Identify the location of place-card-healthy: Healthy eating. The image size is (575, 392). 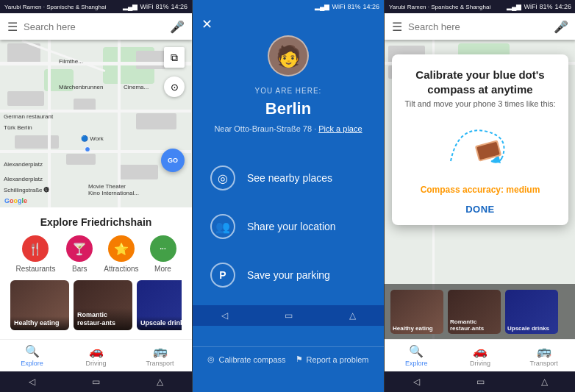
(40, 305).